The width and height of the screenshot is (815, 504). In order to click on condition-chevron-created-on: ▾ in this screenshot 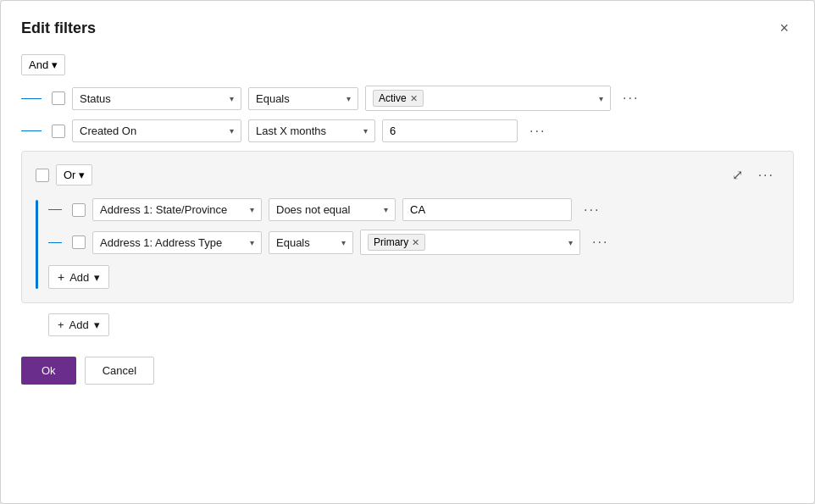, I will do `click(366, 130)`.